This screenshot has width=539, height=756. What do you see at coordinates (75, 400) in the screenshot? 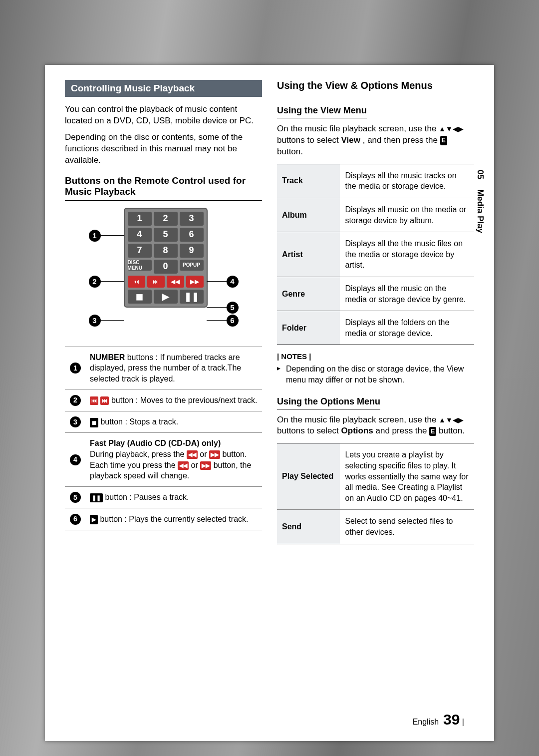
I see `row-num: 2` at bounding box center [75, 400].